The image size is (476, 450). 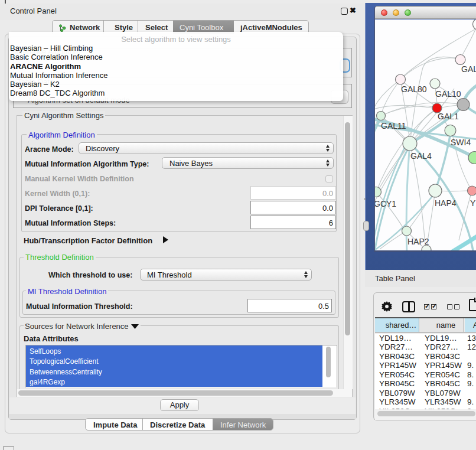 I want to click on svg-text: HAP4, so click(x=445, y=203).